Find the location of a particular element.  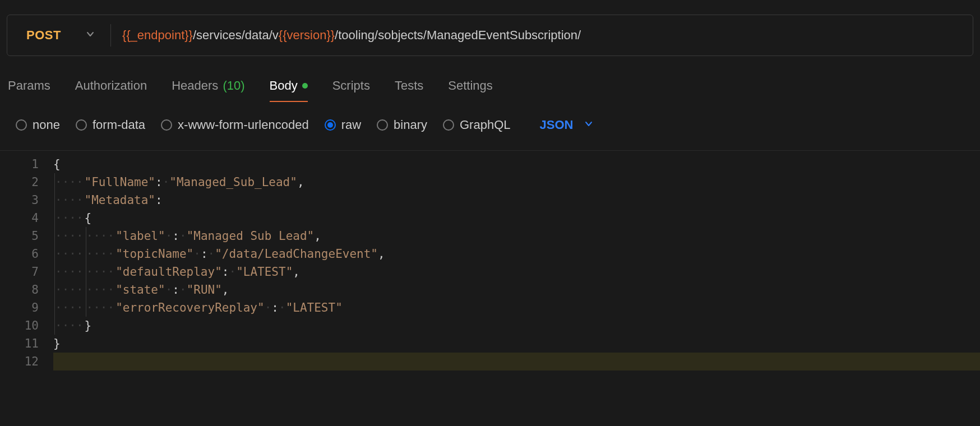

code-line: ········"defaultReplay":·"LATEST", is located at coordinates (517, 272).